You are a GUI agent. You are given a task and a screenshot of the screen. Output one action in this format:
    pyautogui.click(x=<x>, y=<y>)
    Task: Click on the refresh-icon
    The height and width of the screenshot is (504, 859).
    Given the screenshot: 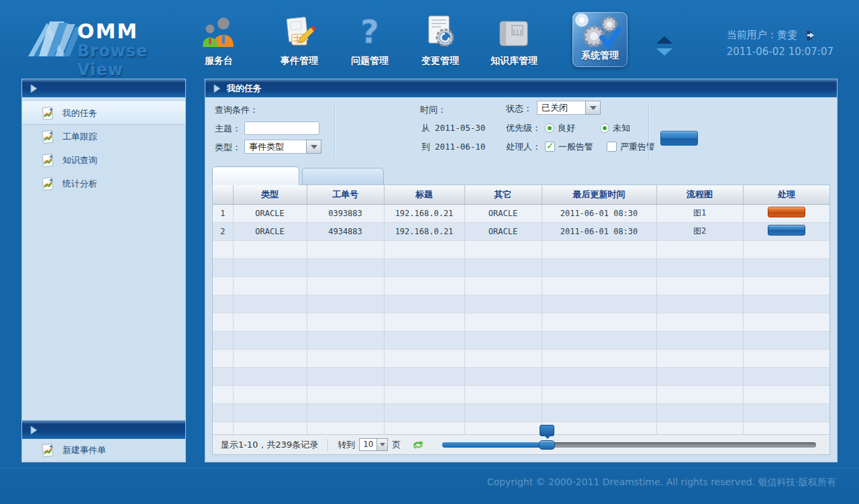 What is the action you would take?
    pyautogui.click(x=418, y=445)
    